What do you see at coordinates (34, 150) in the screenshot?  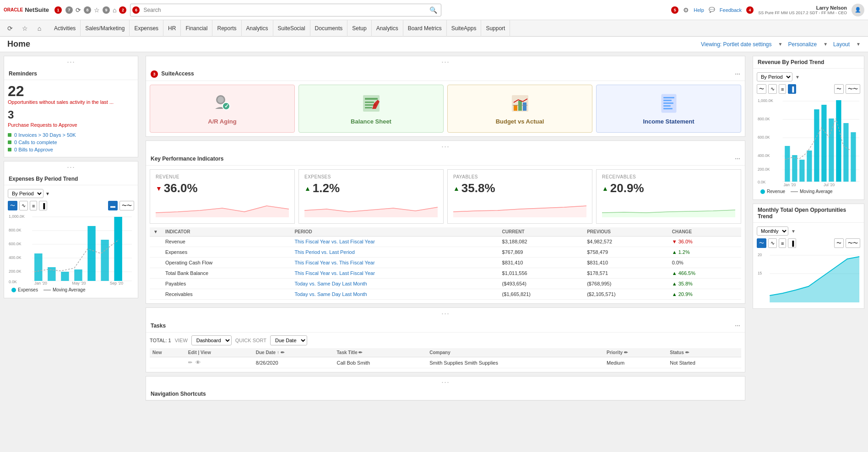 I see `reminder-bills-link: 0 Bills to Approve` at bounding box center [34, 150].